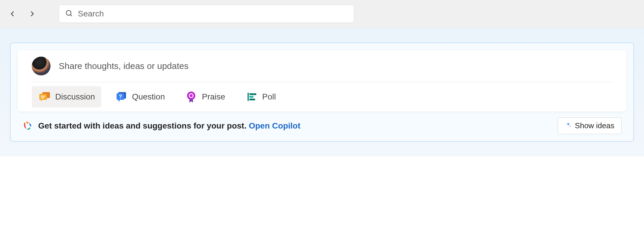 The image size is (644, 228). What do you see at coordinates (32, 14) in the screenshot?
I see `forward-button` at bounding box center [32, 14].